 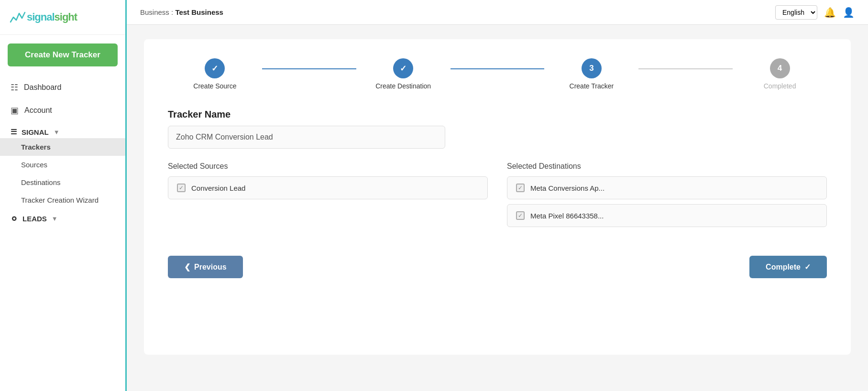 What do you see at coordinates (403, 68) in the screenshot?
I see `step-2-circle: ✓` at bounding box center [403, 68].